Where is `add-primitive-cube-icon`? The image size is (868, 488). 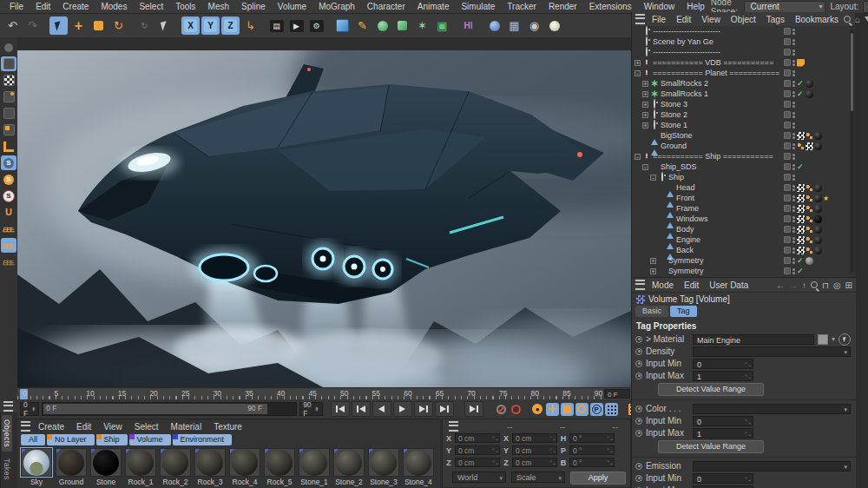
add-primitive-cube-icon is located at coordinates (342, 26).